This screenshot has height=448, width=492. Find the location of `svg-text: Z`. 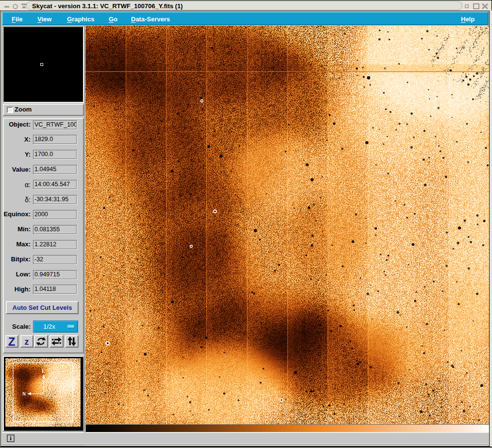

svg-text: Z is located at coordinates (12, 341).